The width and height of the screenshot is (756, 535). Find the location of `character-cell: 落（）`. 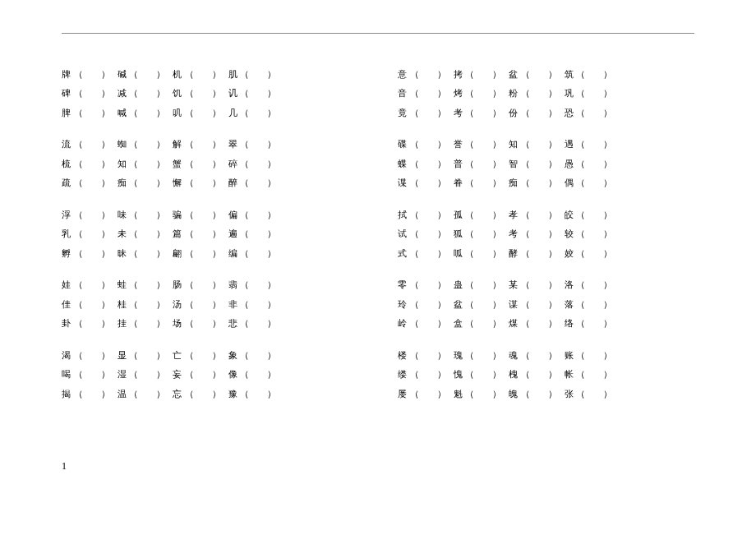

character-cell: 落（） is located at coordinates (588, 304).